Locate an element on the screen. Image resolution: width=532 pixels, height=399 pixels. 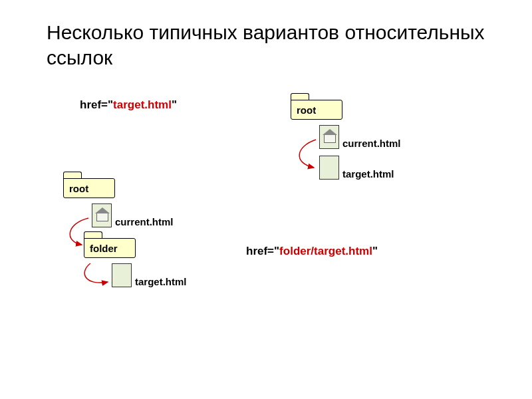
file-icon-target-ex2 is located at coordinates (122, 275).